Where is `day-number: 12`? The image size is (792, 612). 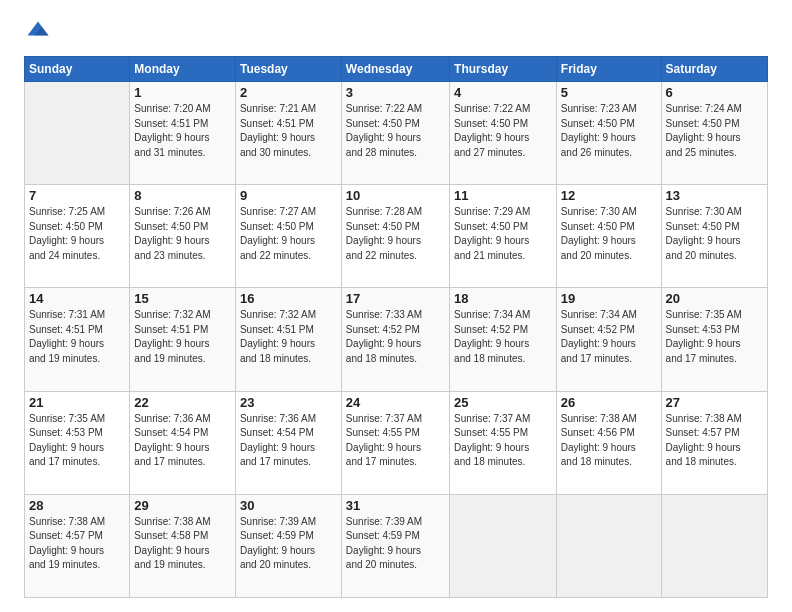 day-number: 12 is located at coordinates (609, 196).